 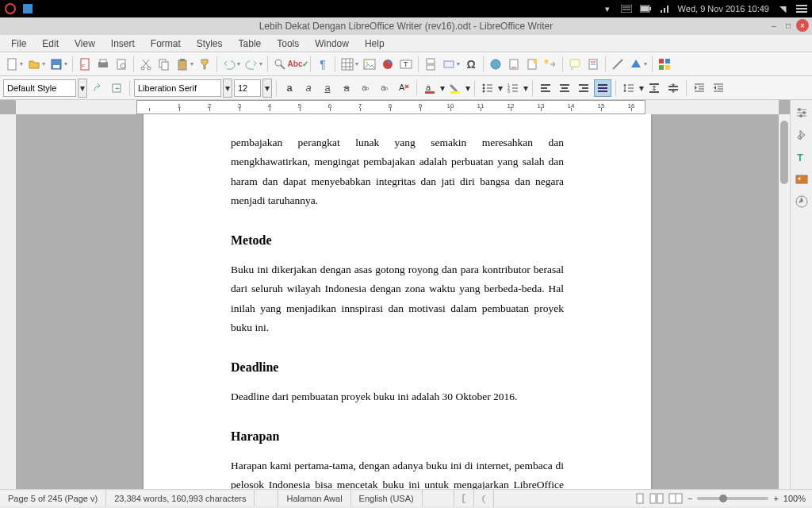 What do you see at coordinates (802, 157) in the screenshot?
I see `styles-panel-icon: T` at bounding box center [802, 157].